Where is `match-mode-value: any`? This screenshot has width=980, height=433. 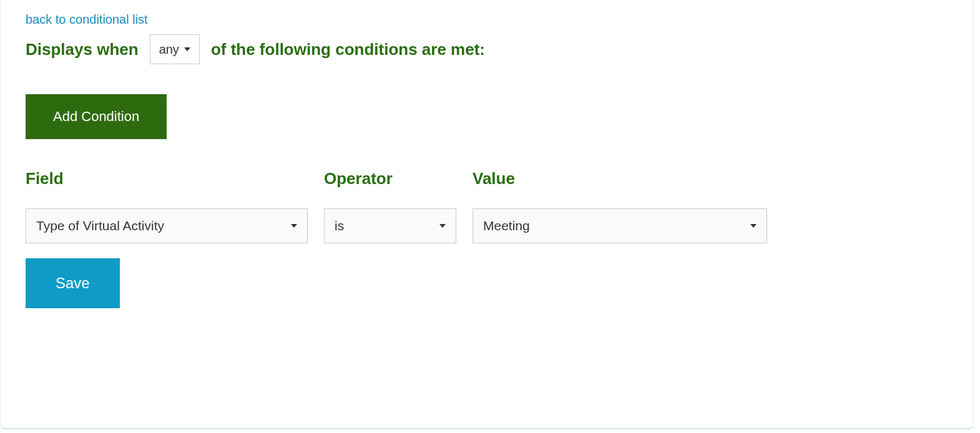 match-mode-value: any is located at coordinates (169, 50).